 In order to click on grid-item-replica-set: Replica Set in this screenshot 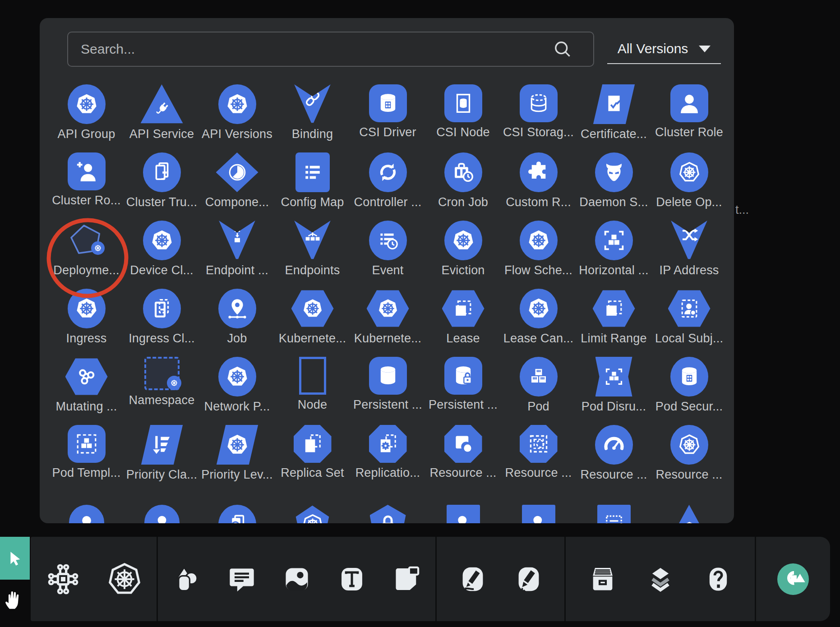, I will do `click(312, 459)`.